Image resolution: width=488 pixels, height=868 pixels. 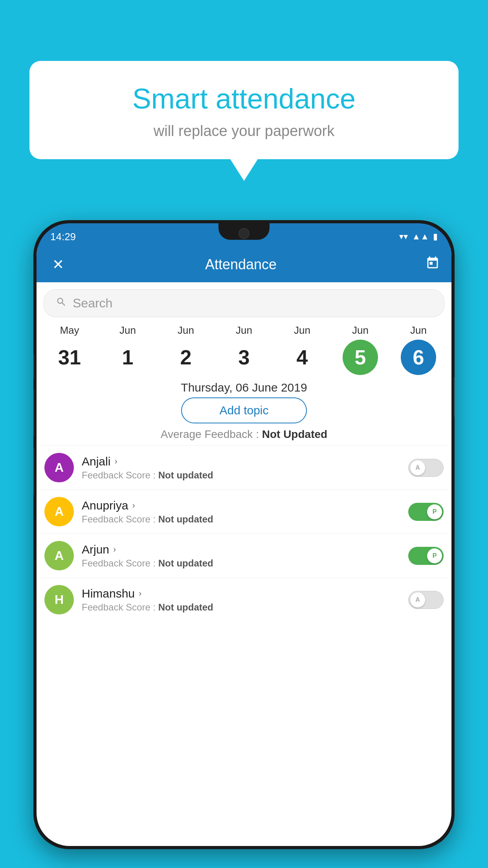 What do you see at coordinates (245, 462) in the screenshot?
I see `student-name: Anjali ›` at bounding box center [245, 462].